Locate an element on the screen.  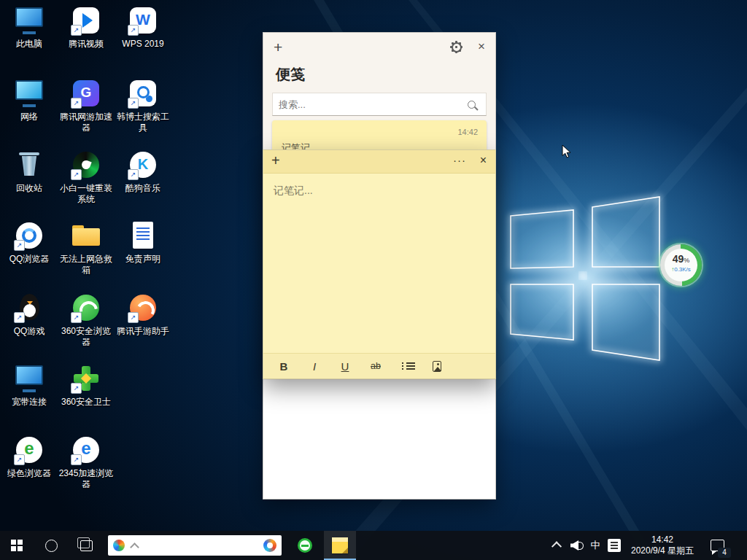
note-edit-area: 记笔记... is located at coordinates (379, 263).